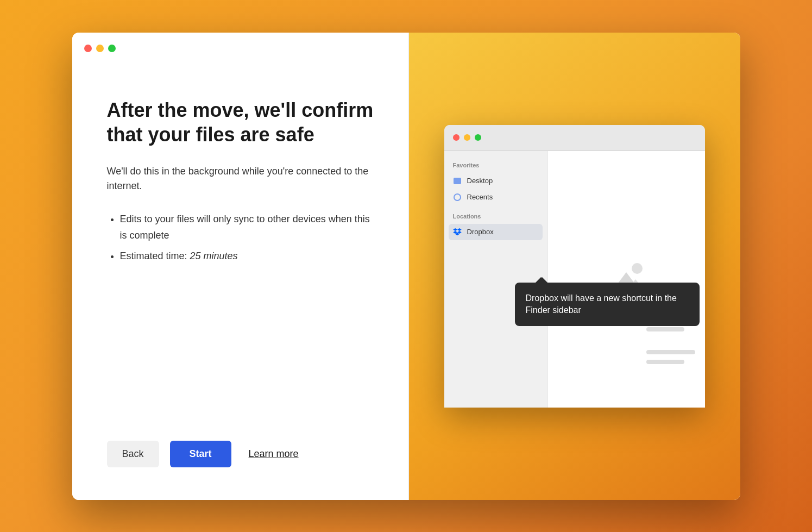  What do you see at coordinates (495, 197) in the screenshot?
I see `sidebar-item-recents: Recents` at bounding box center [495, 197].